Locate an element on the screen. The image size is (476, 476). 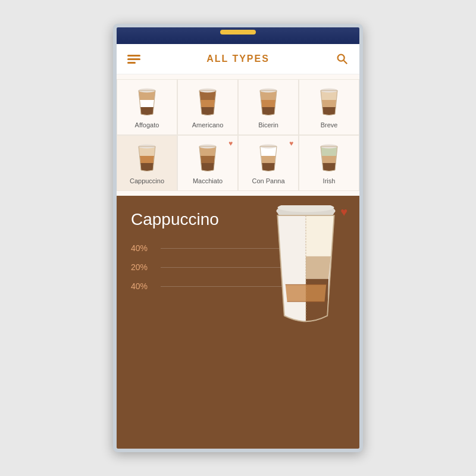
search-icon is located at coordinates (342, 59).